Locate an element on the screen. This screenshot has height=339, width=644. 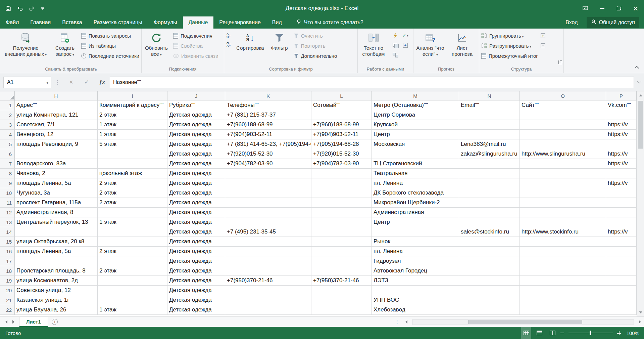
cell-P15 is located at coordinates (622, 242).